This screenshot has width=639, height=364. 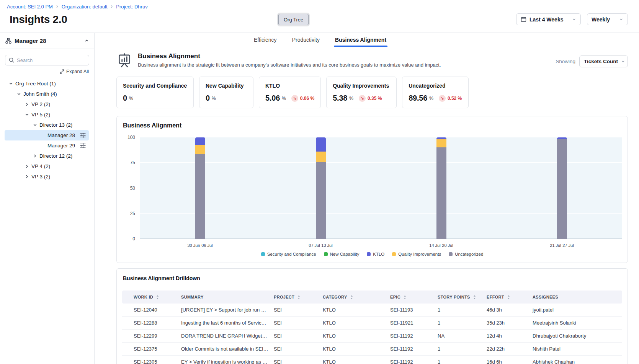 What do you see at coordinates (298, 297) in the screenshot?
I see `column-header-project: PROJECT` at bounding box center [298, 297].